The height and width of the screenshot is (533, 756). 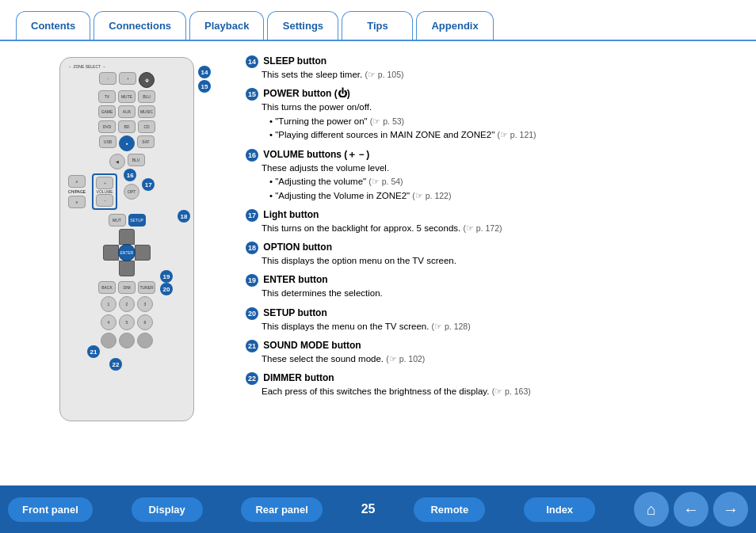 I want to click on info-item: 15 POWER button (⏻) This turns the power…, so click(x=489, y=115).